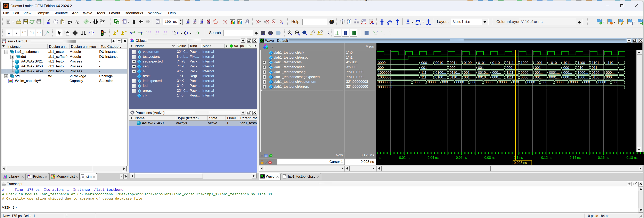 Image resolution: width=644 pixels, height=218 pixels. What do you see at coordinates (524, 63) in the screenshot?
I see `svg-text: 1000` at bounding box center [524, 63].